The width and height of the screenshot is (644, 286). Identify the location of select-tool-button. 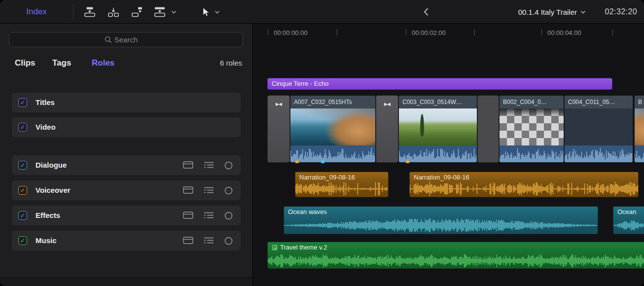
(206, 12).